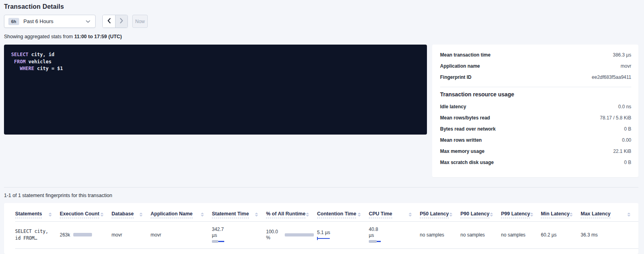 This screenshot has height=254, width=644. I want to click on column-header-max-latency: Max Latency, so click(609, 217).